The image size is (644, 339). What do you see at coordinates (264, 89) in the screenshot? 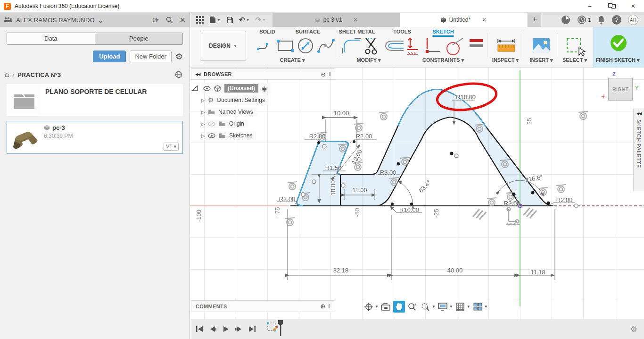
I see `activate-radio-icon: ◉` at bounding box center [264, 89].